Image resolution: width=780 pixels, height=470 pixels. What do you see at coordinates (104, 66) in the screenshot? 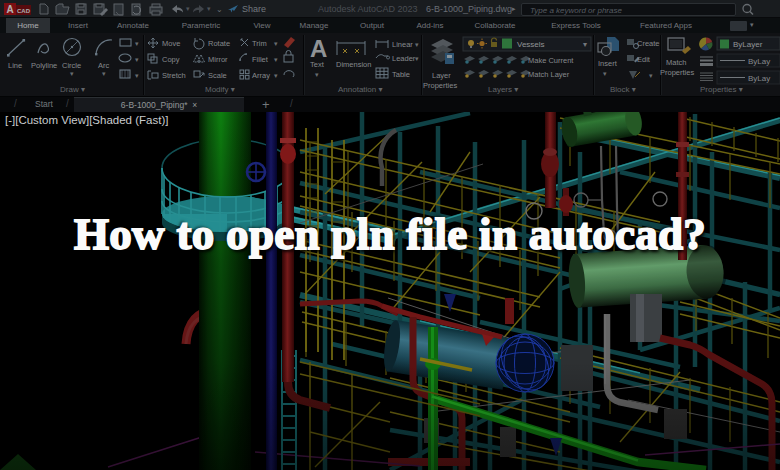
I see `svg-text: Arc` at bounding box center [104, 66].